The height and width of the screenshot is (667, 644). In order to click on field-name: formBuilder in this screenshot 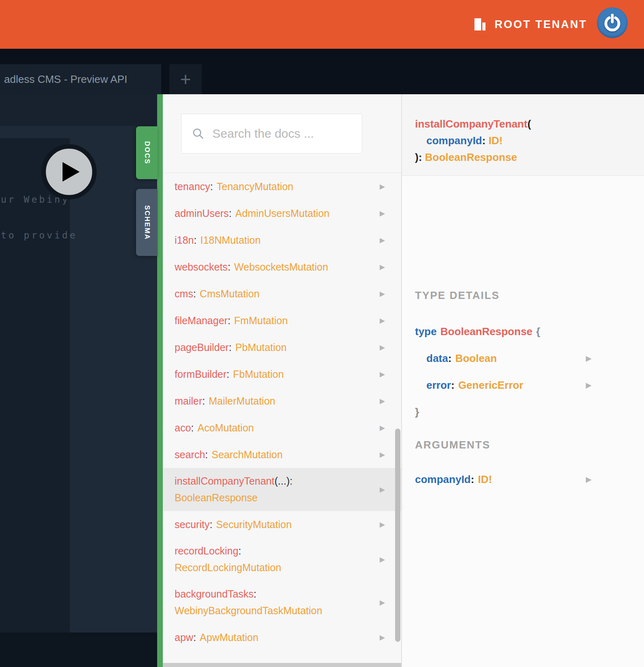, I will do `click(201, 374)`.